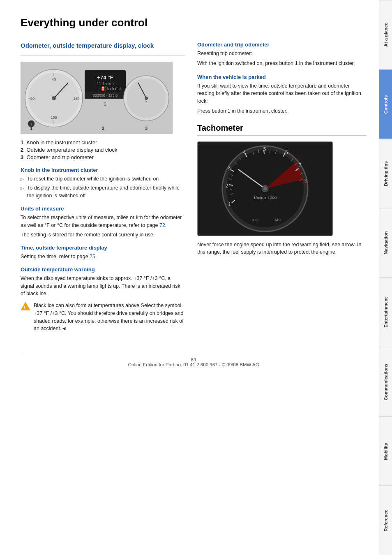 The image size is (392, 555). What do you see at coordinates (103, 157) in the screenshot?
I see `item-3: 3 Odometer and trip odometer` at bounding box center [103, 157].